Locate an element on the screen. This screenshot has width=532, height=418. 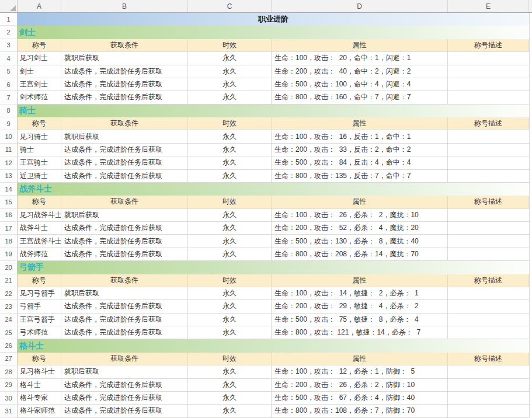
cell-title: 王宫弓箭手 is located at coordinates (40, 320).